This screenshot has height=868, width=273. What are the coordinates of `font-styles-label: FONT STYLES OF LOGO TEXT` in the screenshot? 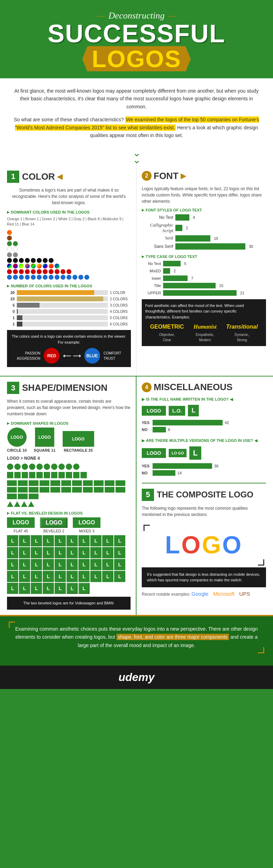 It's located at (204, 210).